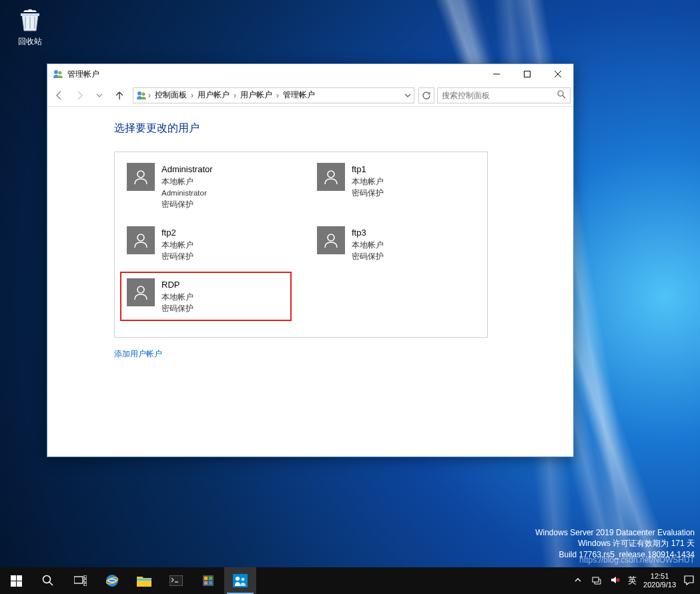  I want to click on search-taskbar-button, so click(48, 581).